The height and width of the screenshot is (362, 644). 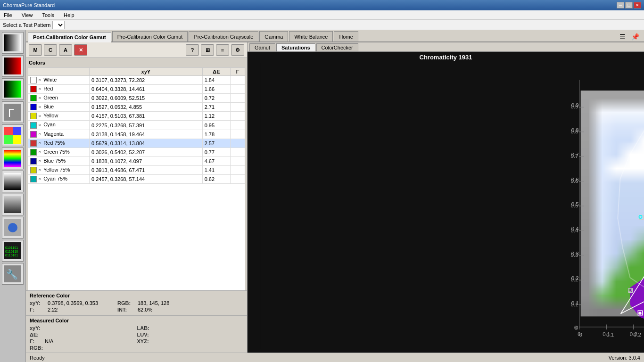 I want to click on sidebar-icon-green, so click(x=13, y=89).